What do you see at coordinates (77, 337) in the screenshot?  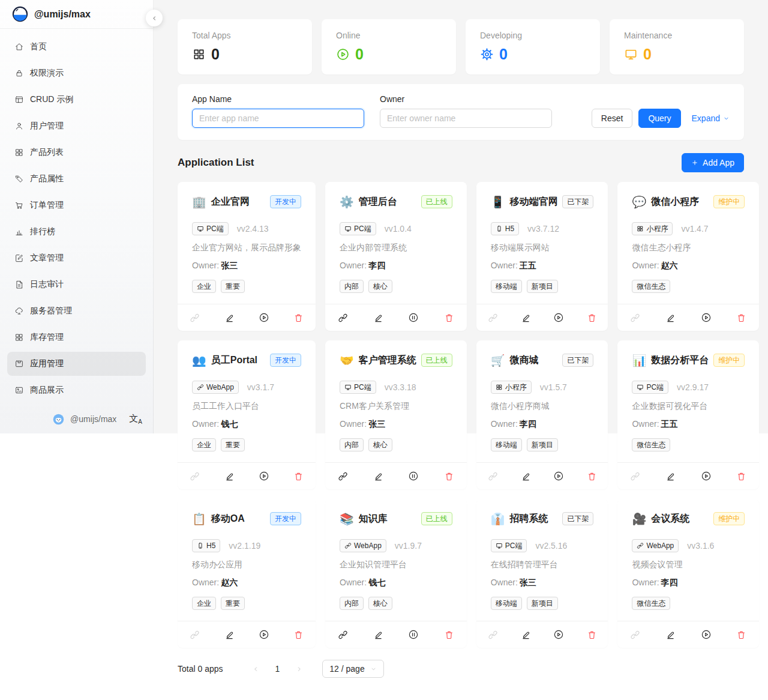 I see `sidebar-item-库存管理: 库存管理` at bounding box center [77, 337].